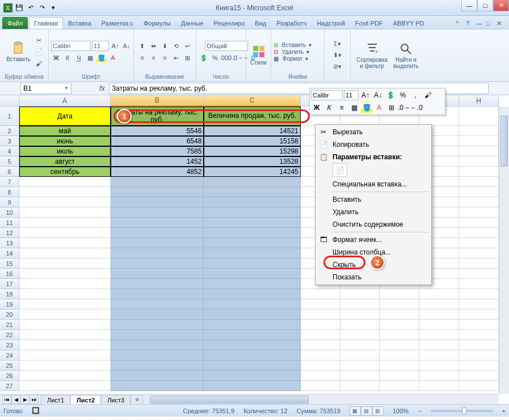 The width and height of the screenshot is (509, 420). What do you see at coordinates (10, 264) in the screenshot?
I see `row-header-15: 15` at bounding box center [10, 264].